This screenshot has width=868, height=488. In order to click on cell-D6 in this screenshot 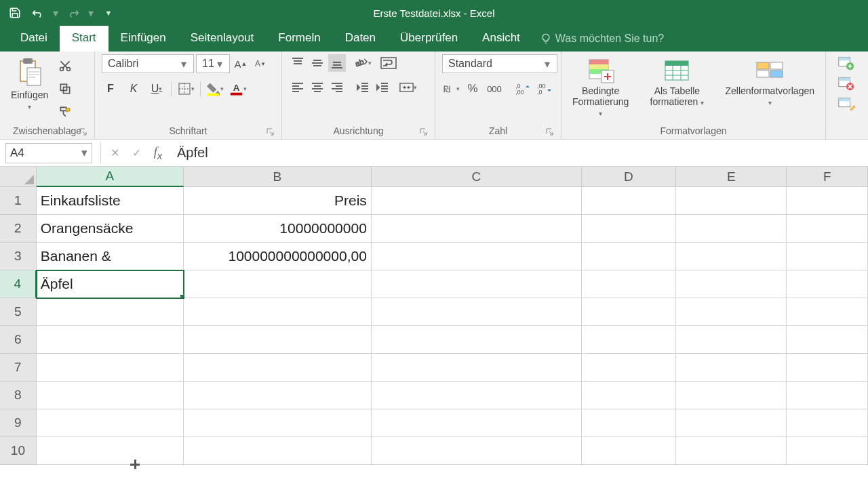, I will do `click(629, 340)`.